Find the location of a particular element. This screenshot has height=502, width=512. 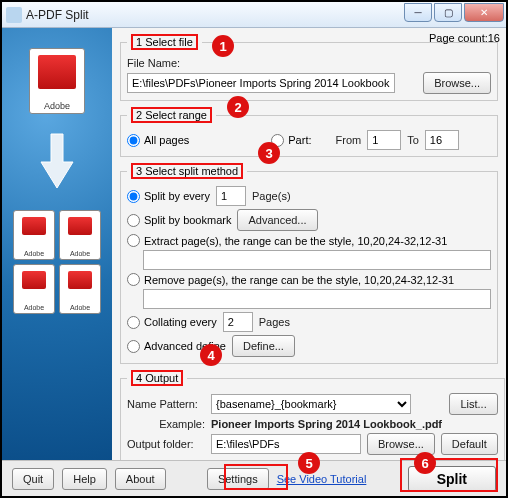

section-select-file: 1 Select file File Name: Browse... is located at coordinates (309, 68).